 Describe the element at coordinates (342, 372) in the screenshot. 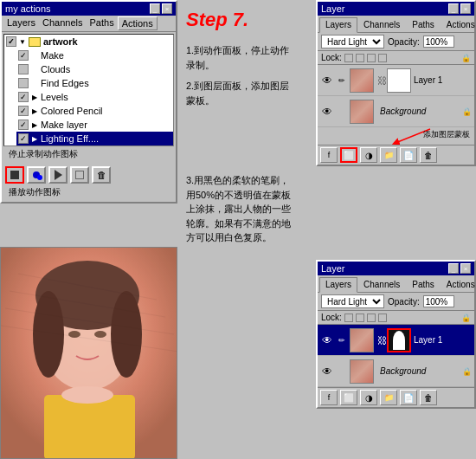

I see `bg-bot-brush-icon` at that location.